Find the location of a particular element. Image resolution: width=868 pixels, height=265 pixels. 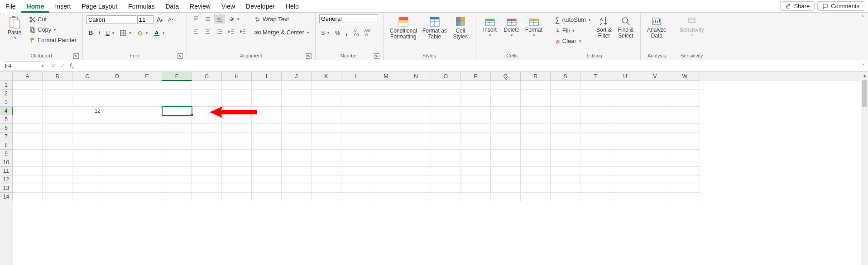

cell-Q4 is located at coordinates (506, 111).